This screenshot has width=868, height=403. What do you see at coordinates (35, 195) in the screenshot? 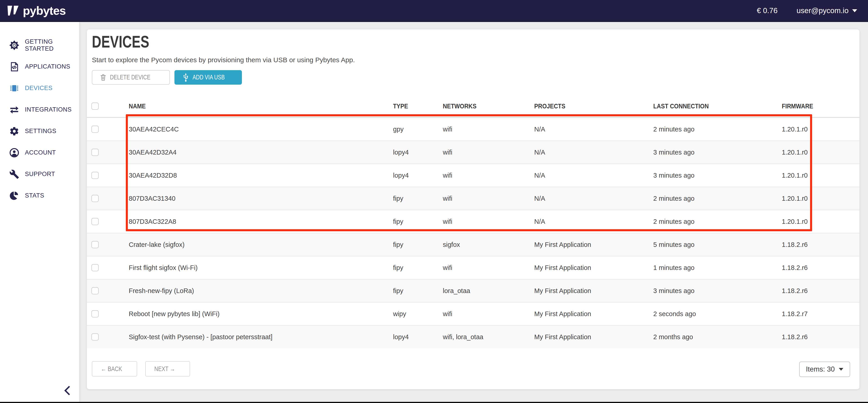
I see `sidebar-item-label: STATS` at bounding box center [35, 195].